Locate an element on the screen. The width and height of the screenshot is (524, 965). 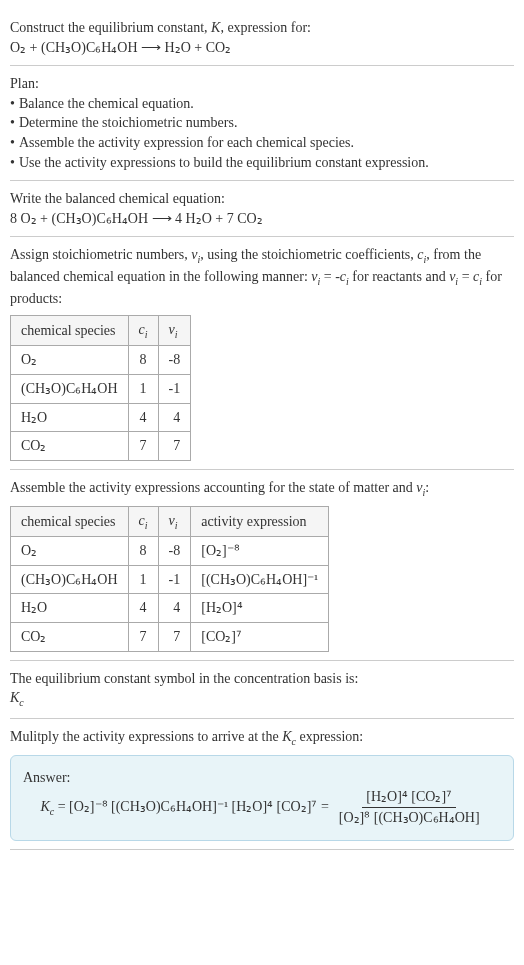
numerator: [H₂O]⁴ [CO₂]⁷ is located at coordinates (409, 798).